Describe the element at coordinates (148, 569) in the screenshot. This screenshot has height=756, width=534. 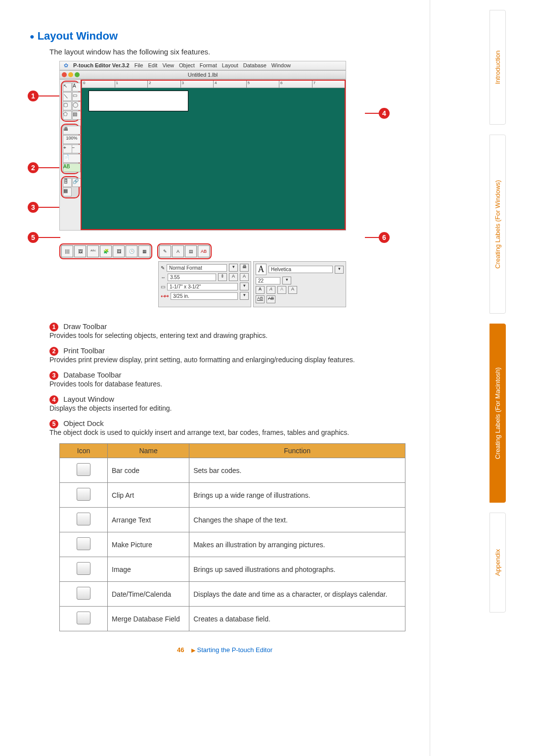
I see `cell-name: Image` at that location.